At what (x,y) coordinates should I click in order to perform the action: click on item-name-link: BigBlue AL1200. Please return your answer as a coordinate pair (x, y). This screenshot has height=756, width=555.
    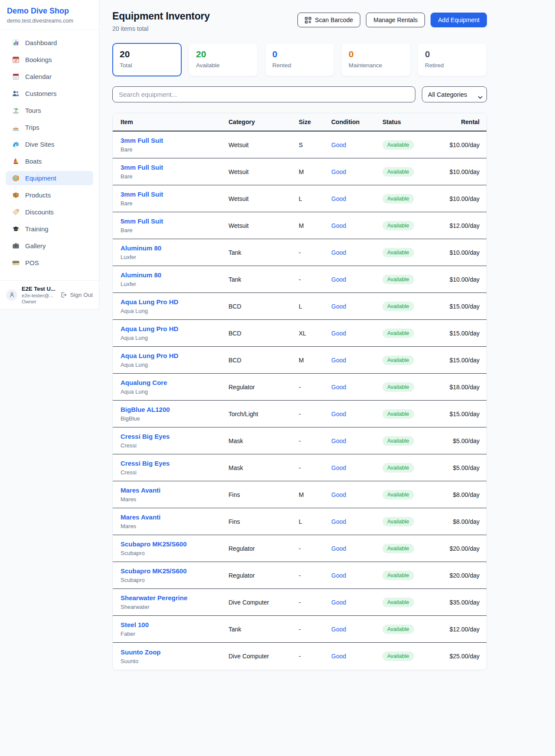
    Looking at the image, I should click on (174, 410).